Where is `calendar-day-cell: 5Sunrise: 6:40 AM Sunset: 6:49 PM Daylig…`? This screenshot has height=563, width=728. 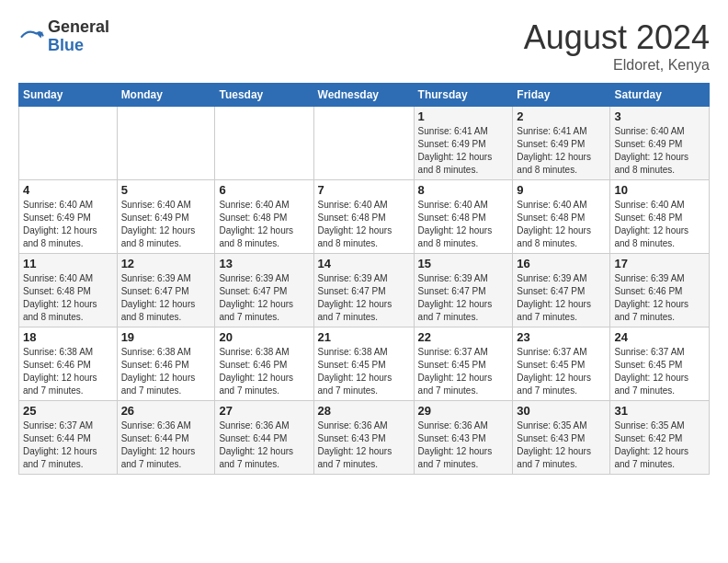
calendar-day-cell: 5Sunrise: 6:40 AM Sunset: 6:49 PM Daylig… is located at coordinates (165, 217).